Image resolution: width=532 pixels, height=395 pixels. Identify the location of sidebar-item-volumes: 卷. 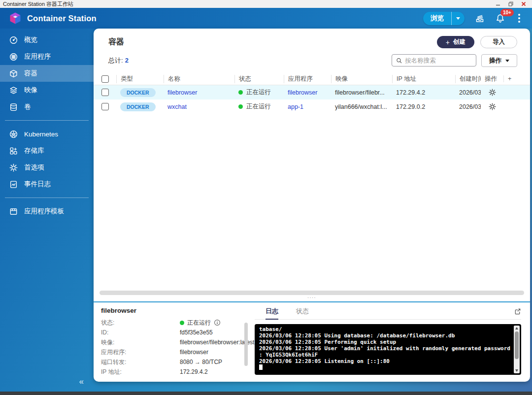
(47, 107).